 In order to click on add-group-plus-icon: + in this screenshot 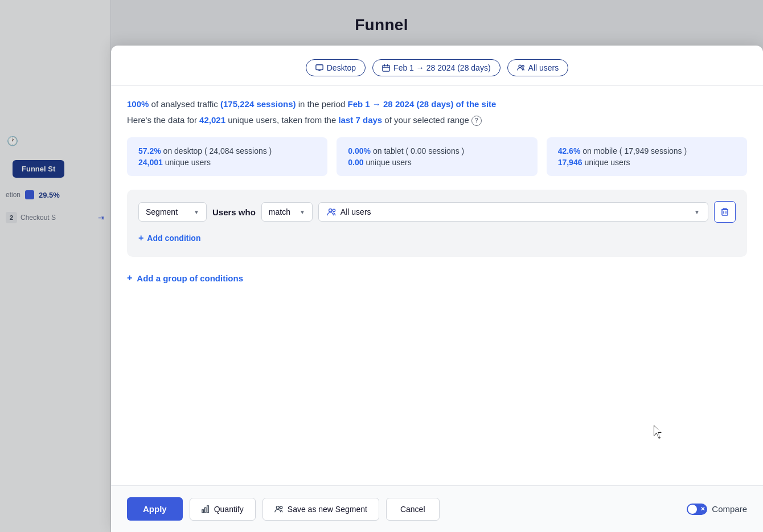, I will do `click(130, 278)`.